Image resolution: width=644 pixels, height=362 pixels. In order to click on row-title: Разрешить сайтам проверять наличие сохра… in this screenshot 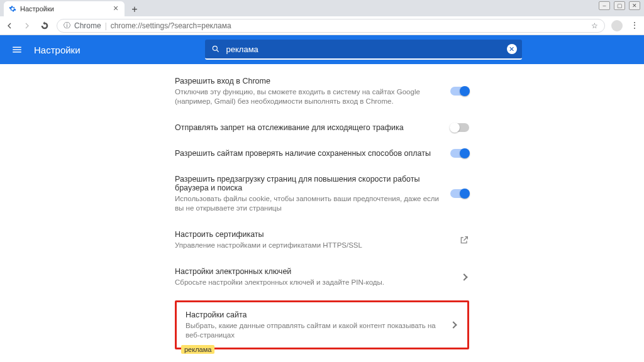, I will do `click(309, 153)`.